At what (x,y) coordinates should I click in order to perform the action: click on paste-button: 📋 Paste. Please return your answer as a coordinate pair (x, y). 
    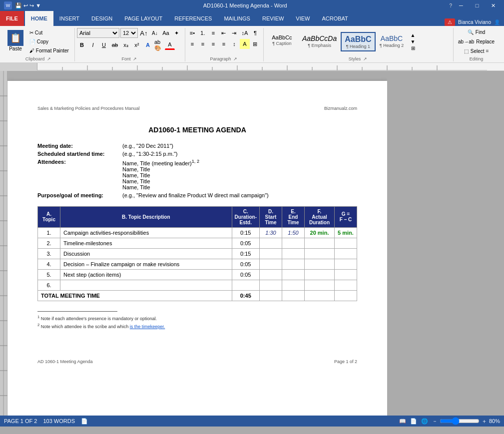
    Looking at the image, I should click on (15, 42).